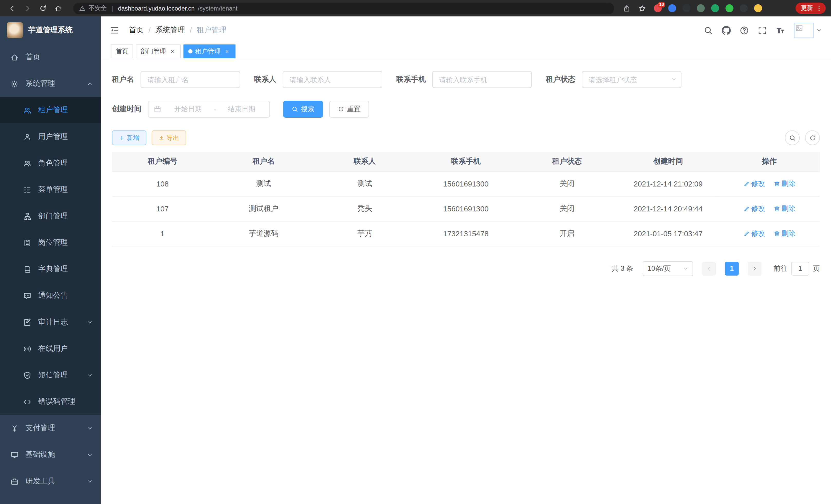  I want to click on top-navbar: 首页/系统管理/租户管理, so click(466, 30).